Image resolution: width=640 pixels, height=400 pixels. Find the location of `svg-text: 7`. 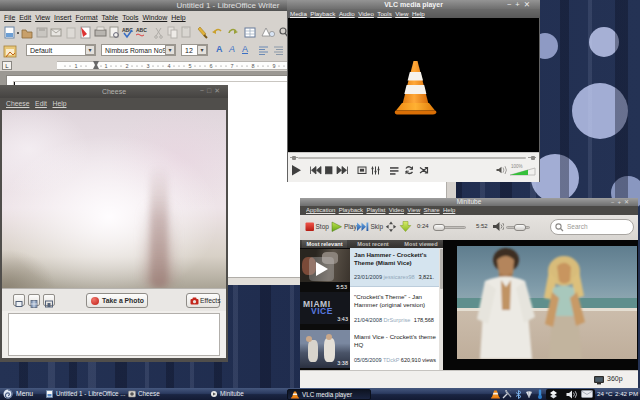

svg-text: 7 is located at coordinates (232, 66).